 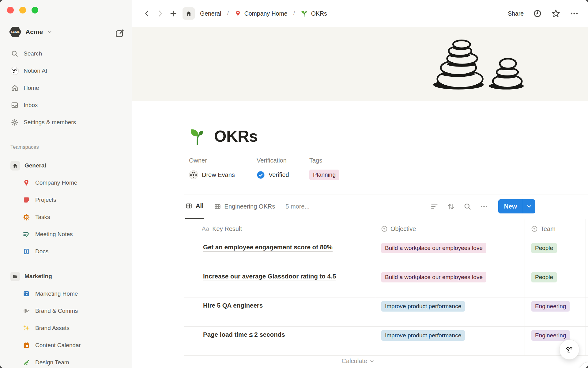 I want to click on sidebar-item-label: Brand Assets, so click(x=52, y=328).